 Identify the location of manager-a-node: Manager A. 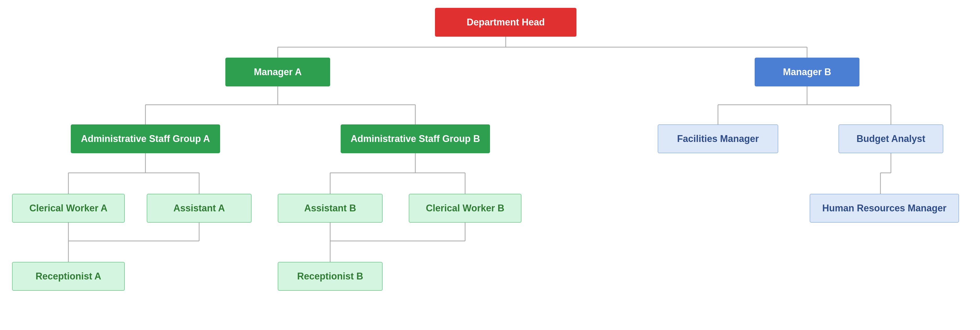
(278, 72).